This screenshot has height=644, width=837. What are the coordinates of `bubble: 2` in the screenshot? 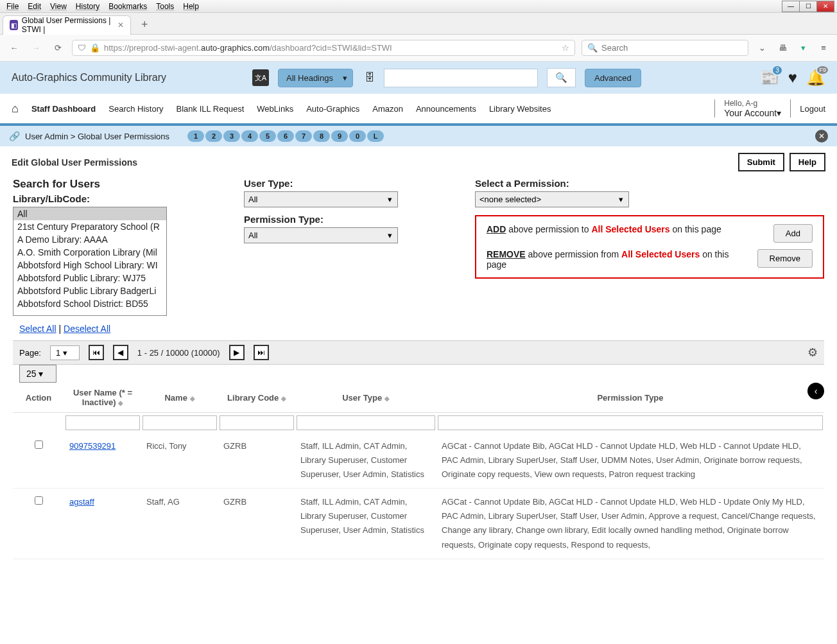 It's located at (214, 136).